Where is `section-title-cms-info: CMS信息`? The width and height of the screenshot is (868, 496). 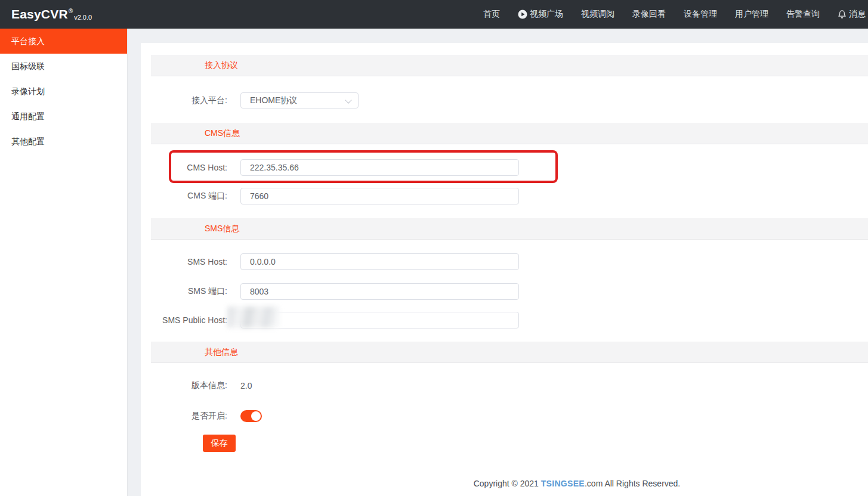
section-title-cms-info: CMS信息 is located at coordinates (536, 134).